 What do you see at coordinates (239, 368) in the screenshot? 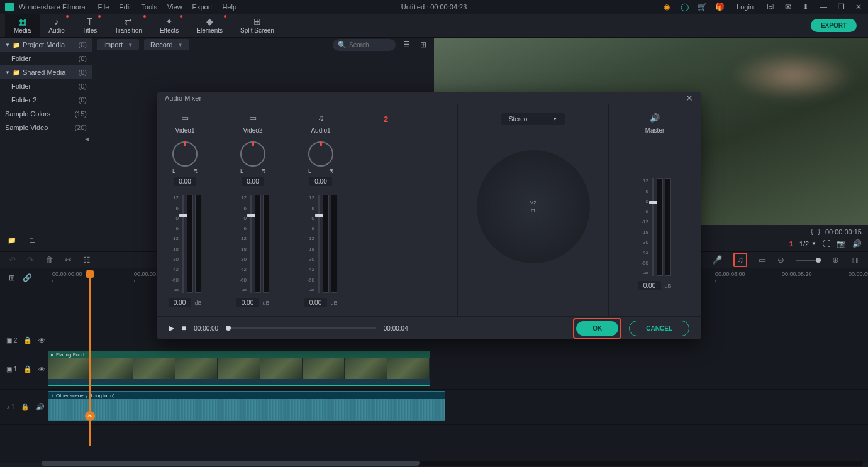
I see `video-clip: ▸Plating Food` at bounding box center [239, 368].